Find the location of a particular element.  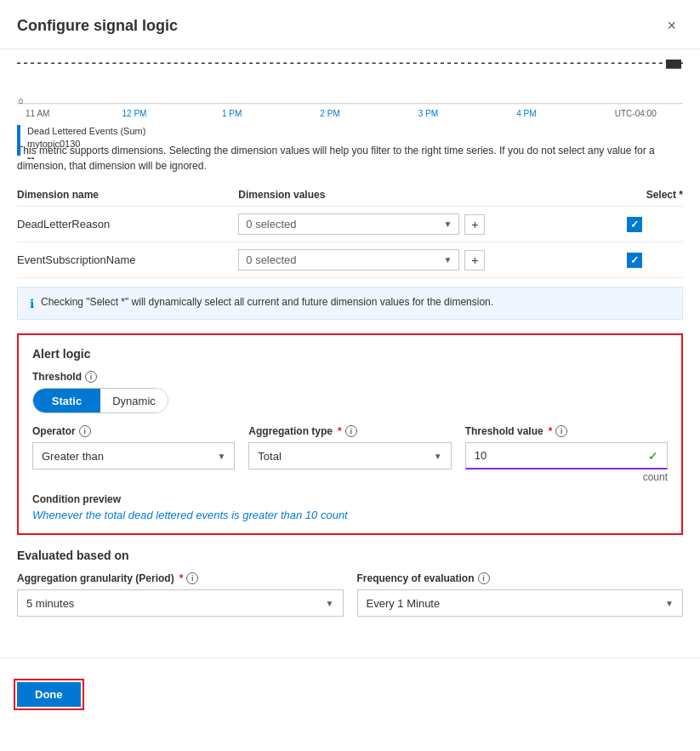

chart-legend-value: -- is located at coordinates (87, 158).